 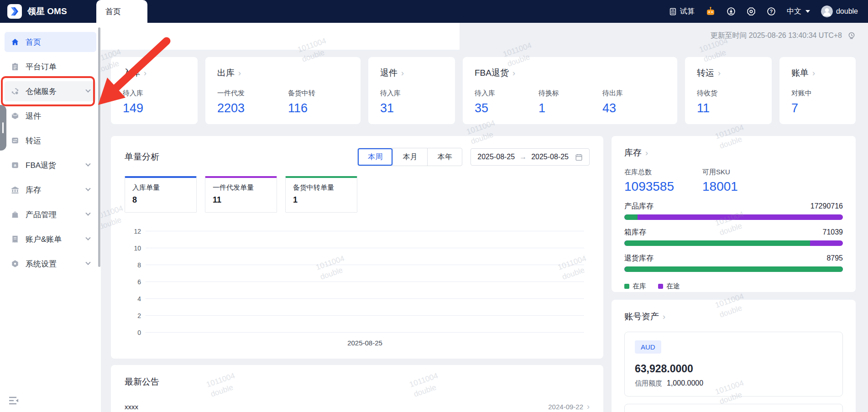 I want to click on metric-label: 待收货, so click(x=707, y=93).